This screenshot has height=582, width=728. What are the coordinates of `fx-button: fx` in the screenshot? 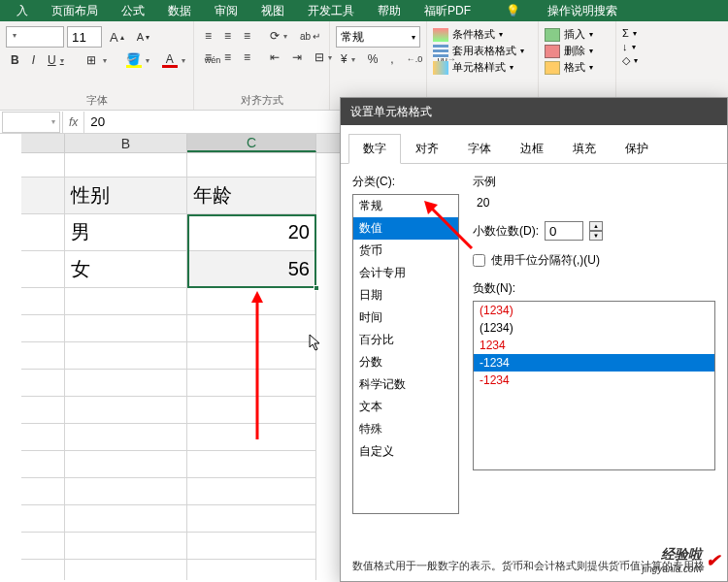 It's located at (74, 122).